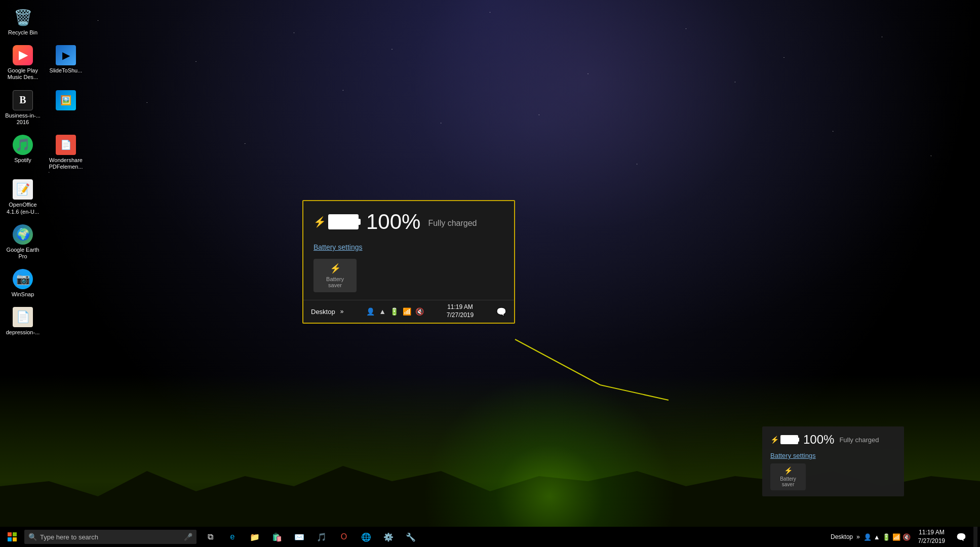 The image size is (980, 547). Describe the element at coordinates (66, 63) in the screenshot. I see `slidetoshow-icon: ▶ SlideToShu...` at that location.